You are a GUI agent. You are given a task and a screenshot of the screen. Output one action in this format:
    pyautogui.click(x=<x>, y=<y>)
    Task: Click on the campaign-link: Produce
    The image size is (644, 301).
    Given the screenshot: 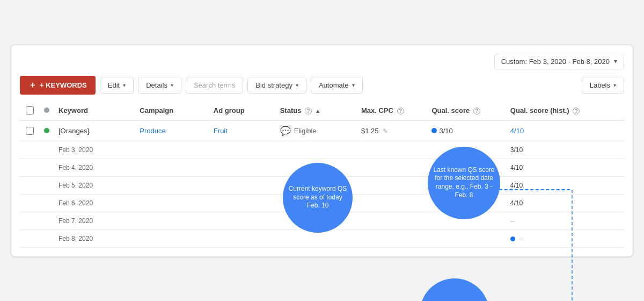 What is the action you would take?
    pyautogui.click(x=152, y=131)
    